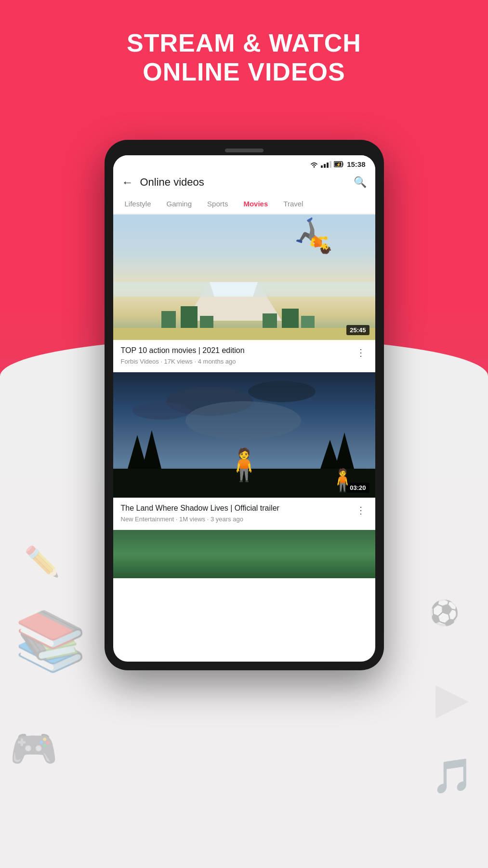 The width and height of the screenshot is (488, 868). What do you see at coordinates (361, 510) in the screenshot?
I see `video-more-button-2: ⋮` at bounding box center [361, 510].